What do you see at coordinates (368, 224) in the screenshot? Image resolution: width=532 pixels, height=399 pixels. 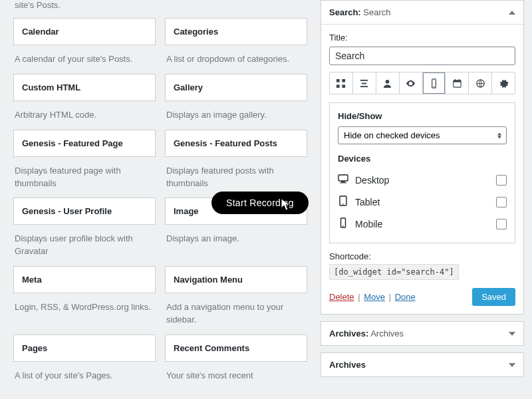 I see `device-name: Mobile` at bounding box center [368, 224].